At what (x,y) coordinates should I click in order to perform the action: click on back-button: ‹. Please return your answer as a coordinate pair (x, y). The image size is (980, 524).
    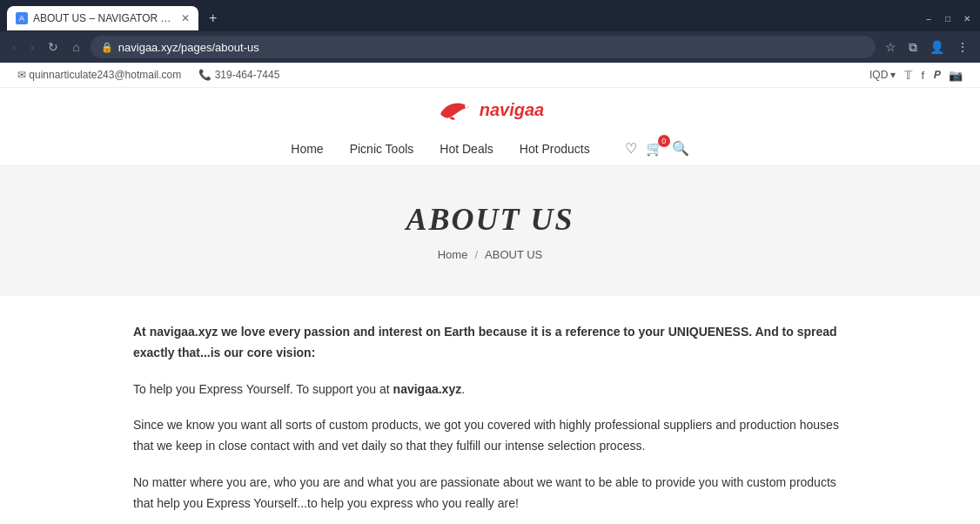
    Looking at the image, I should click on (14, 47).